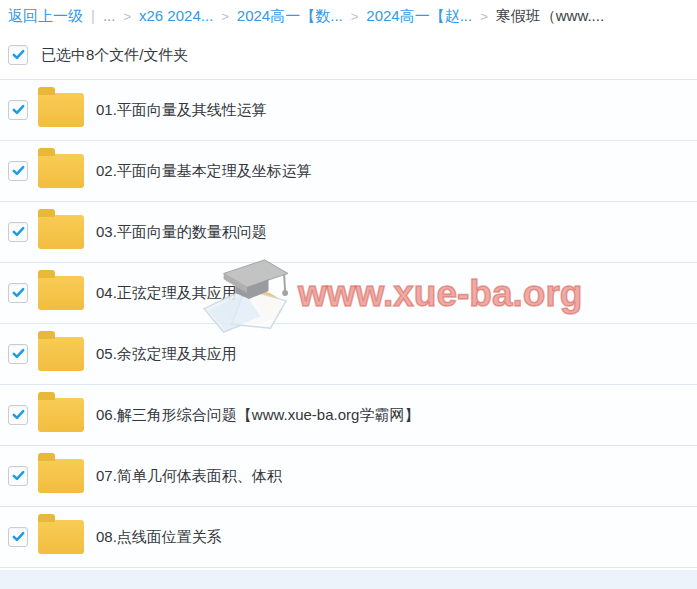 Image resolution: width=697 pixels, height=589 pixels. What do you see at coordinates (348, 580) in the screenshot?
I see `bottom-band` at bounding box center [348, 580].